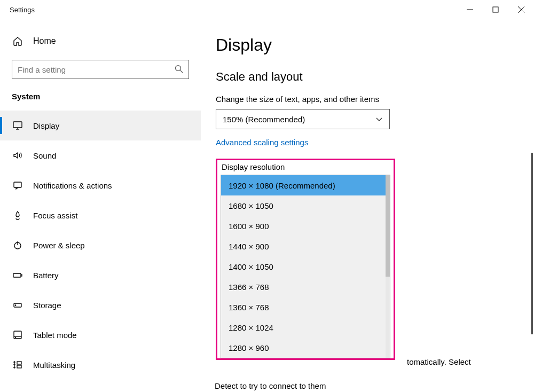 Image resolution: width=534 pixels, height=392 pixels. I want to click on minimize-icon, so click(470, 10).